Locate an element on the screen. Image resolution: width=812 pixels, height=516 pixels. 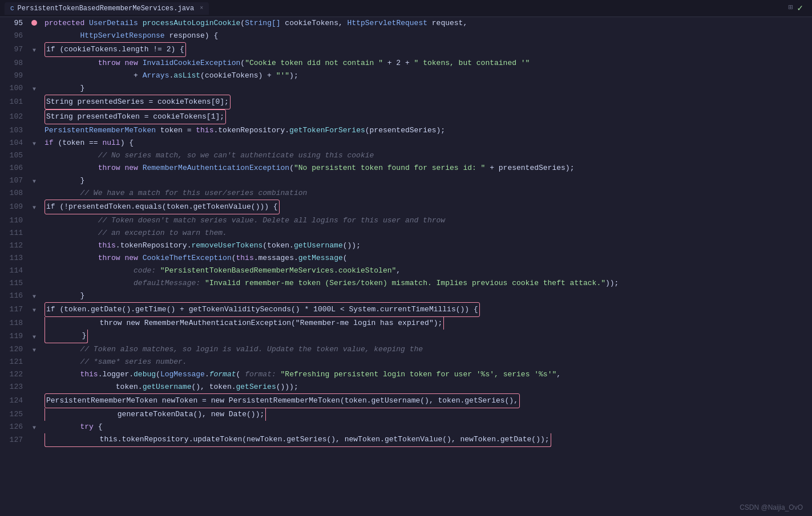
table-row: 122 this.logger.debug(LogMessage.format(… is located at coordinates (406, 375).